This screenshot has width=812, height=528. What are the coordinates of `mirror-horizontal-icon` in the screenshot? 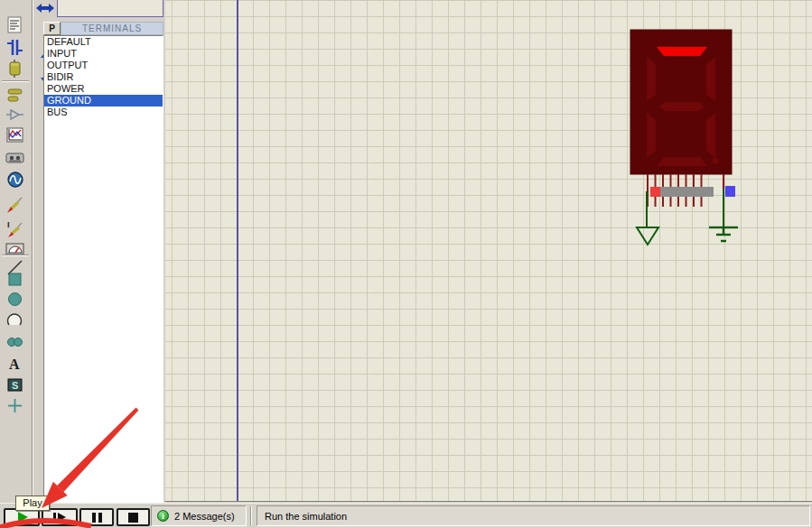 It's located at (45, 10).